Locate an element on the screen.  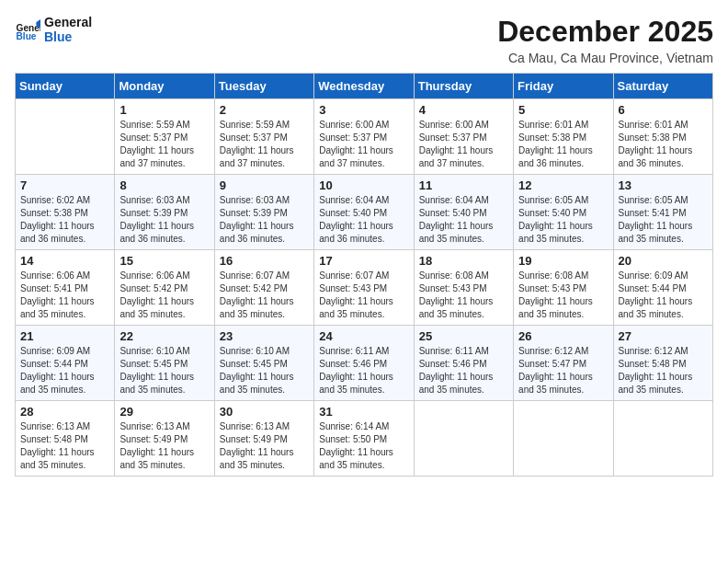
day-info: Sunrise: 5:59 AM Sunset: 5:37 PM Dayligh… is located at coordinates (164, 144).